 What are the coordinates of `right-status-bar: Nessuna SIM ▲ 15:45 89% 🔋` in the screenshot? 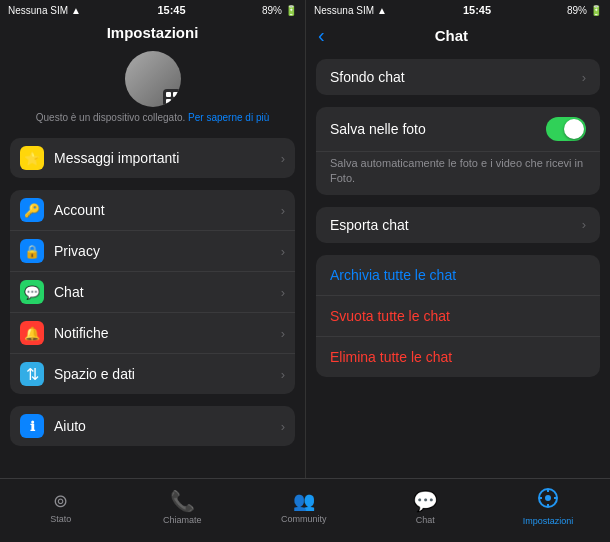 It's located at (458, 10).